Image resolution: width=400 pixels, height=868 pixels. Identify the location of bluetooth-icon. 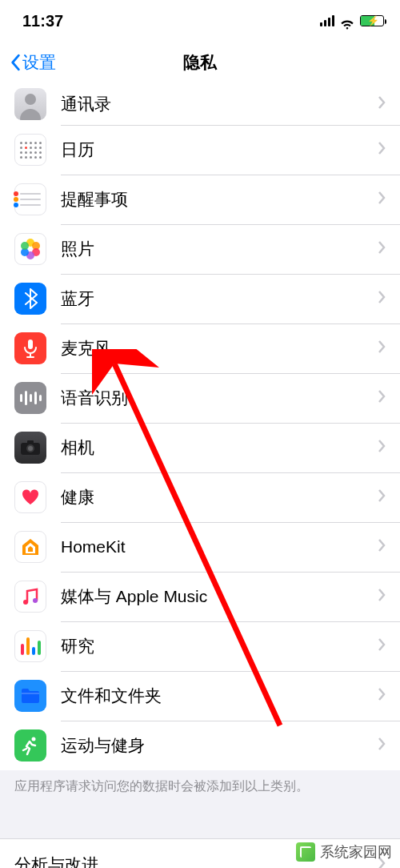
(30, 299).